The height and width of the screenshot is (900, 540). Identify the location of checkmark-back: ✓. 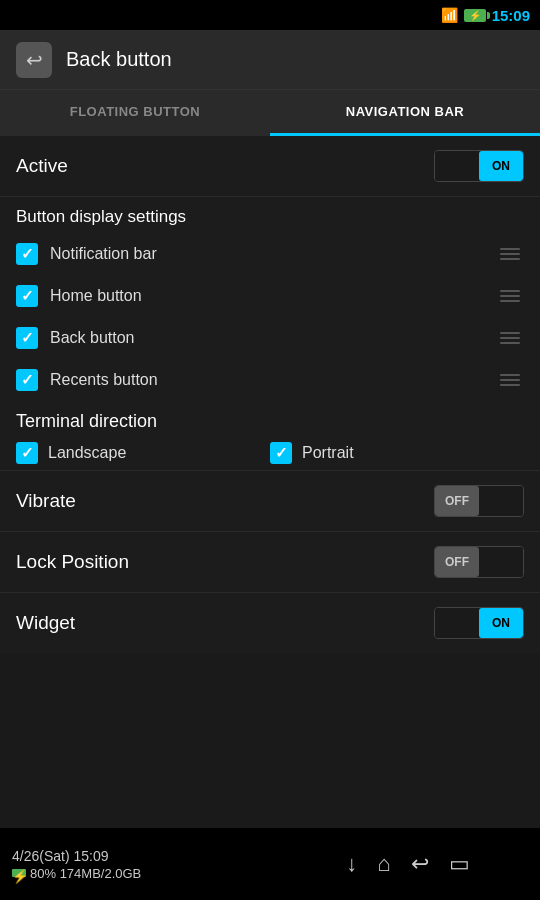
(28, 338).